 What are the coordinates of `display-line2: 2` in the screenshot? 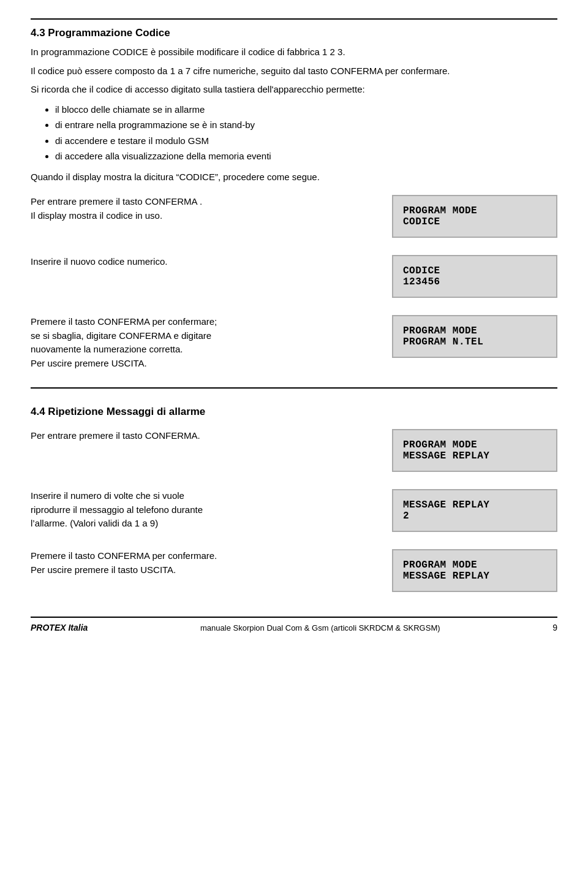 It's located at (406, 516).